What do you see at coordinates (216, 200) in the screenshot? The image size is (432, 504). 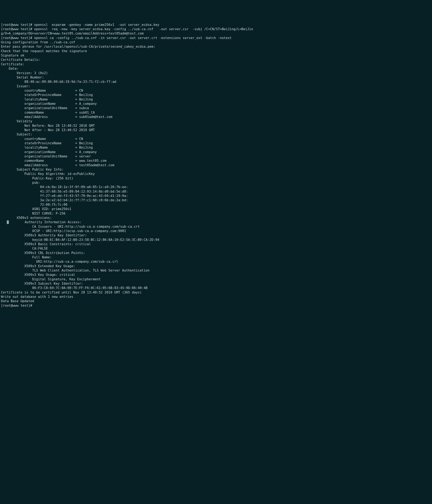 I see `terminal-line: 3a:2e:e2:b3:b4:2c:ff:7f:c1:60:c0:6b:de:2…` at bounding box center [216, 200].